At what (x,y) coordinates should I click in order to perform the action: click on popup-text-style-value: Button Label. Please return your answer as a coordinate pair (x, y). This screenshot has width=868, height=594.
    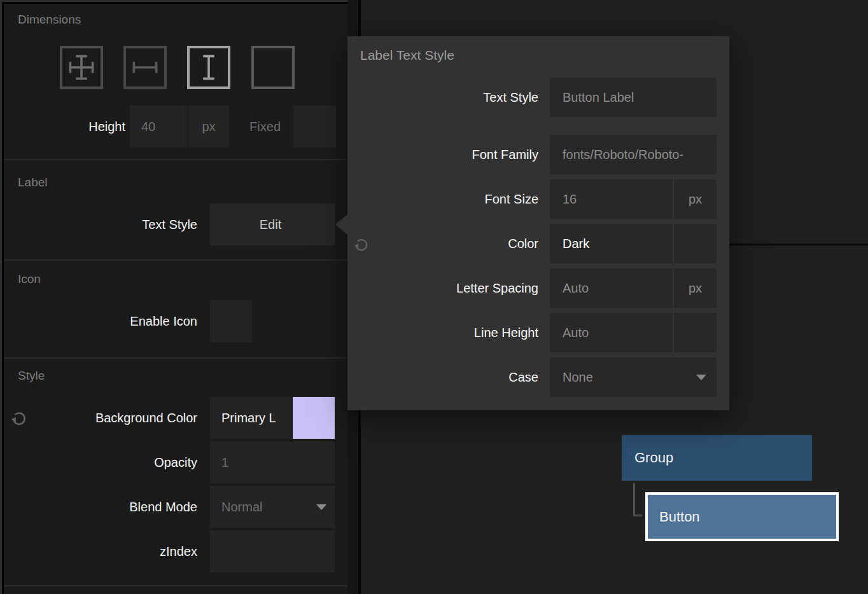
    Looking at the image, I should click on (598, 98).